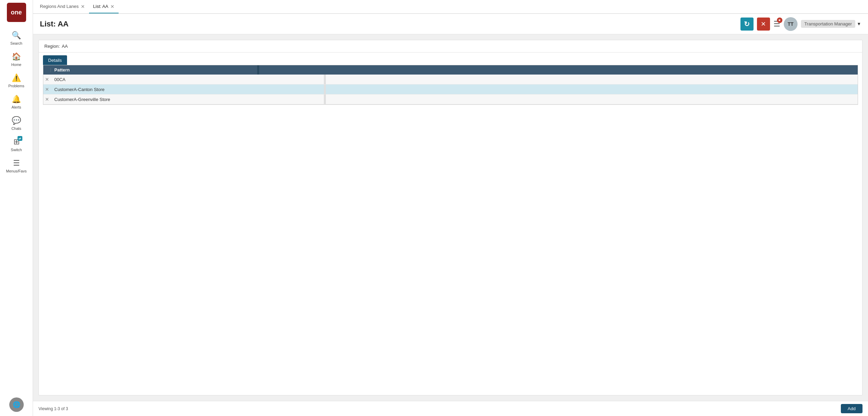  Describe the element at coordinates (450, 7) in the screenshot. I see `tab-bar: Regions And Lanes ✕ List: AA ✕` at that location.